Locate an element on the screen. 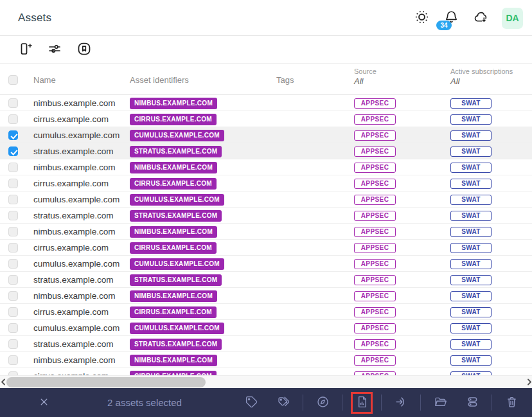 Image resolution: width=532 pixels, height=417 pixels. filter-button is located at coordinates (55, 50).